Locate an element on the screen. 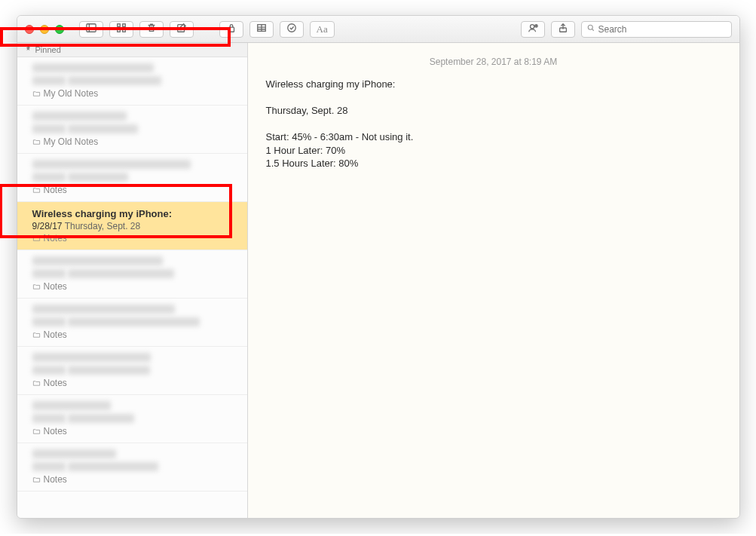 The width and height of the screenshot is (756, 536). note-item-meta: 9/28/17 Thursday, Sept. 28 is located at coordinates (133, 226).